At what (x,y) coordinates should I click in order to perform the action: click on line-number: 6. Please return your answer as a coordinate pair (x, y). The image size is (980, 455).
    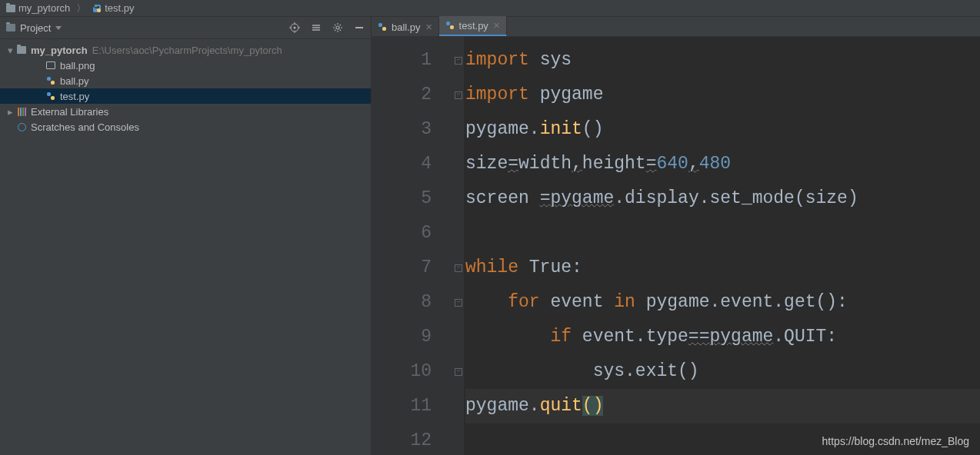
    Looking at the image, I should click on (402, 234).